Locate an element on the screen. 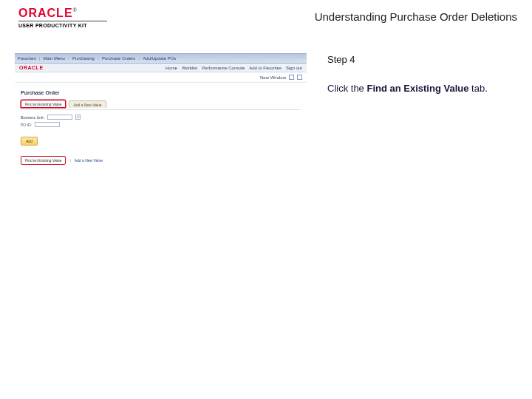 The height and width of the screenshot is (399, 532). crumb: Purchasing is located at coordinates (83, 58).